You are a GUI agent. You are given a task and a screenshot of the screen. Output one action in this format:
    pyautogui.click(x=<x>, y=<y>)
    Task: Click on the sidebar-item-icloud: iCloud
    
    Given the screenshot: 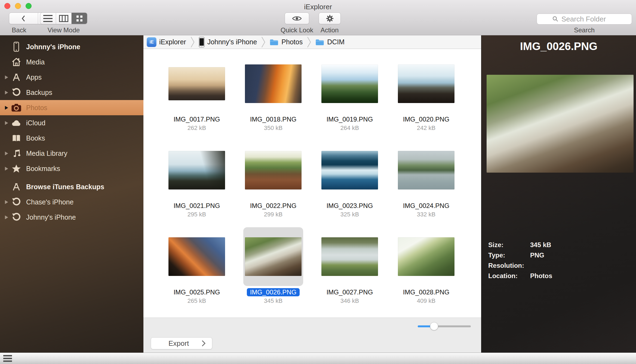 What is the action you would take?
    pyautogui.click(x=72, y=123)
    